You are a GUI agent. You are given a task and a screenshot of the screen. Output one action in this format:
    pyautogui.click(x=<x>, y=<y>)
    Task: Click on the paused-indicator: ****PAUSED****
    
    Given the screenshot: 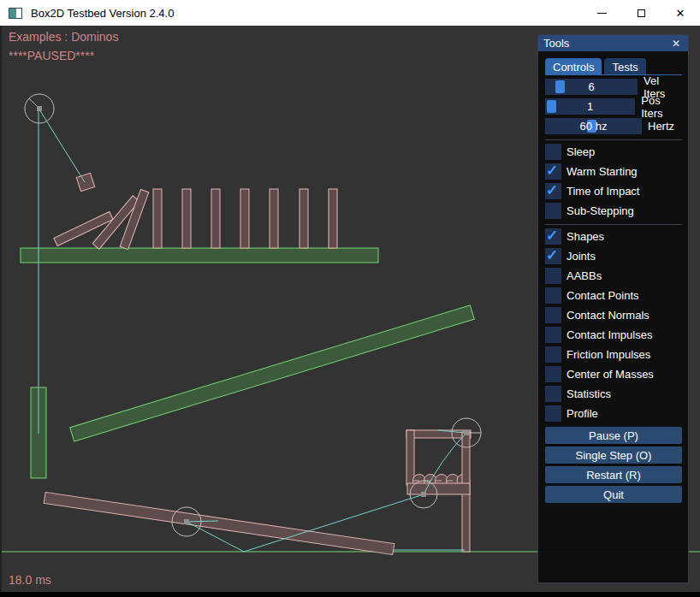 What is the action you would take?
    pyautogui.click(x=51, y=56)
    